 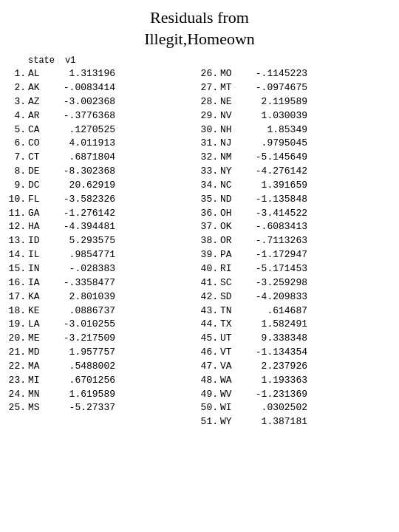 I want to click on table-row: 43. TN .614687, so click(x=296, y=312).